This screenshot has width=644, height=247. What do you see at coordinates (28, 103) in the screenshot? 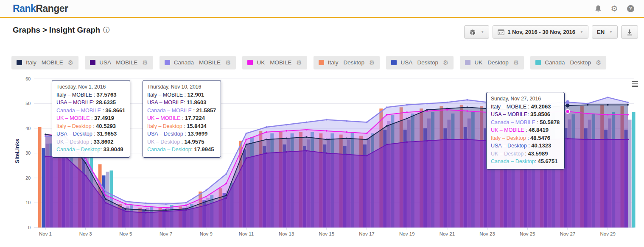
I see `svg-text: 50` at bounding box center [28, 103].